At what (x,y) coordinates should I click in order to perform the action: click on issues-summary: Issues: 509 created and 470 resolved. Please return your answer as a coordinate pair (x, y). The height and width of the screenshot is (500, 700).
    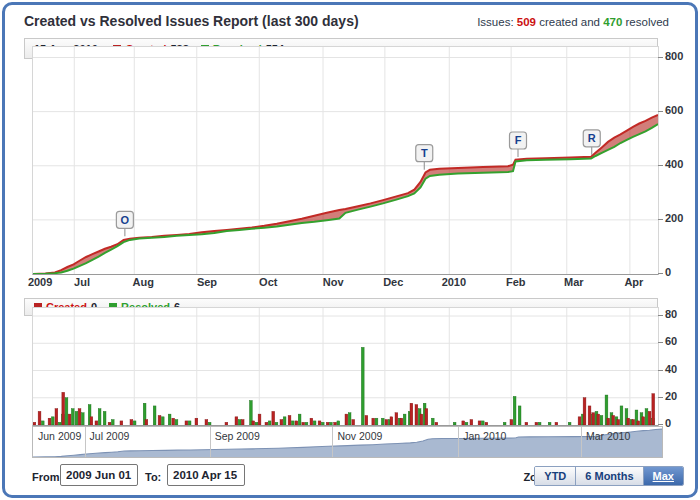
    Looking at the image, I should click on (573, 22).